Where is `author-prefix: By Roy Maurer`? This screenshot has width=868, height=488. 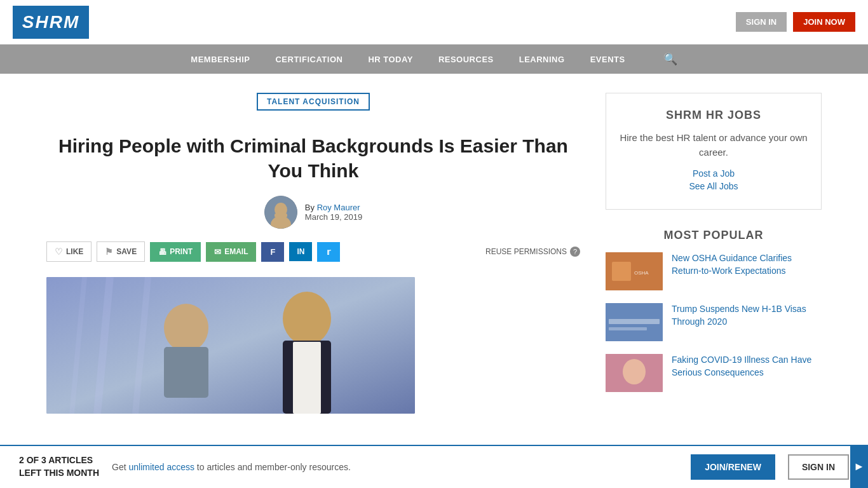
author-prefix: By Roy Maurer is located at coordinates (334, 207).